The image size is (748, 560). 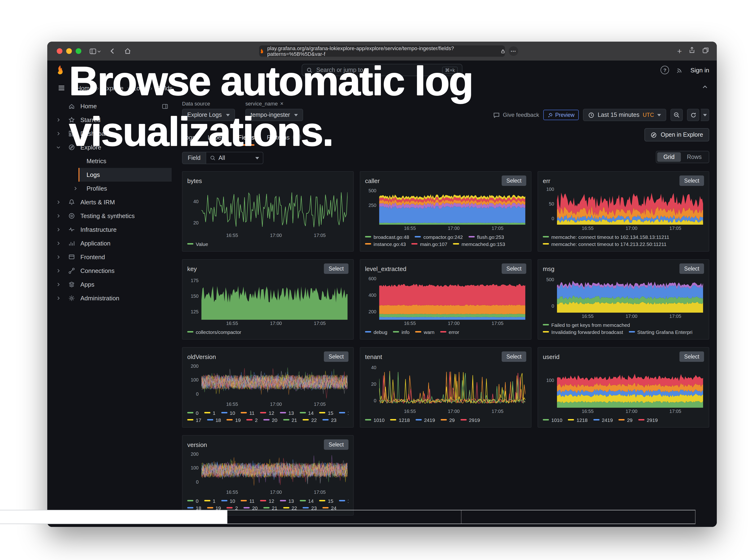 What do you see at coordinates (164, 88) in the screenshot?
I see `breadcrumb-item: Fields` at bounding box center [164, 88].